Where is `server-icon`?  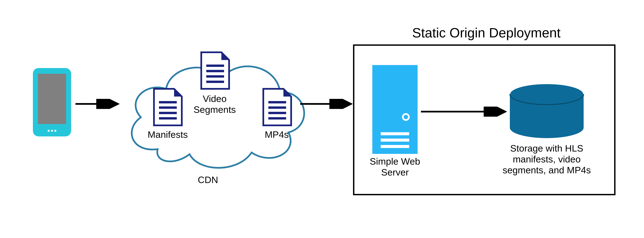 server-icon is located at coordinates (395, 109).